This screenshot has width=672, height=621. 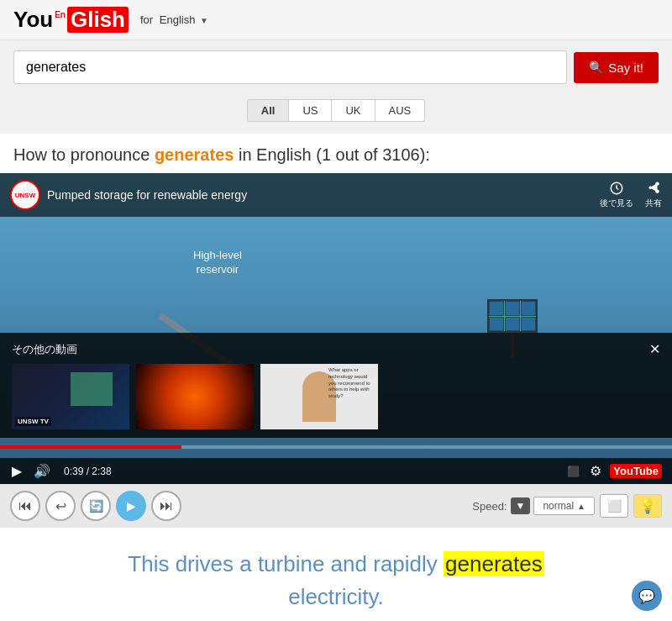 I want to click on view-btn: ⬜, so click(x=614, y=506).